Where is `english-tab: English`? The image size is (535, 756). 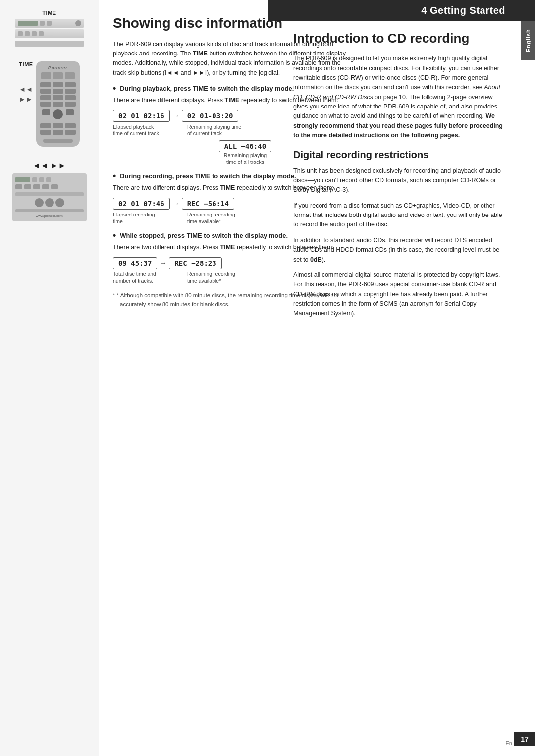
english-tab: English is located at coordinates (528, 41).